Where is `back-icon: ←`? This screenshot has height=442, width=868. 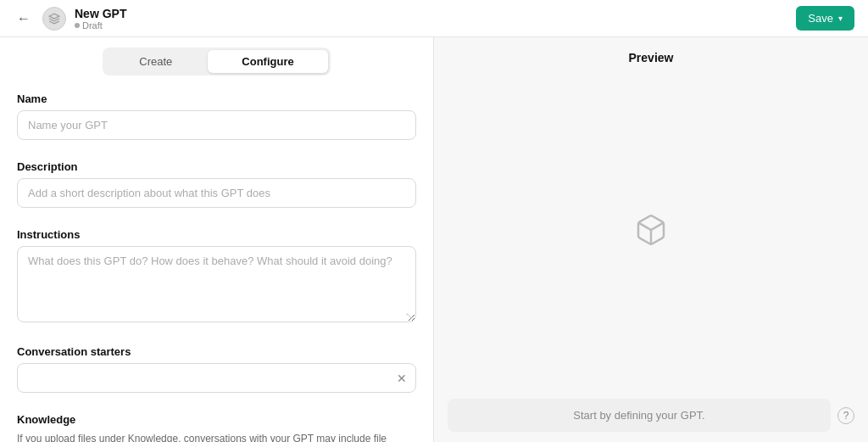 back-icon: ← is located at coordinates (24, 19).